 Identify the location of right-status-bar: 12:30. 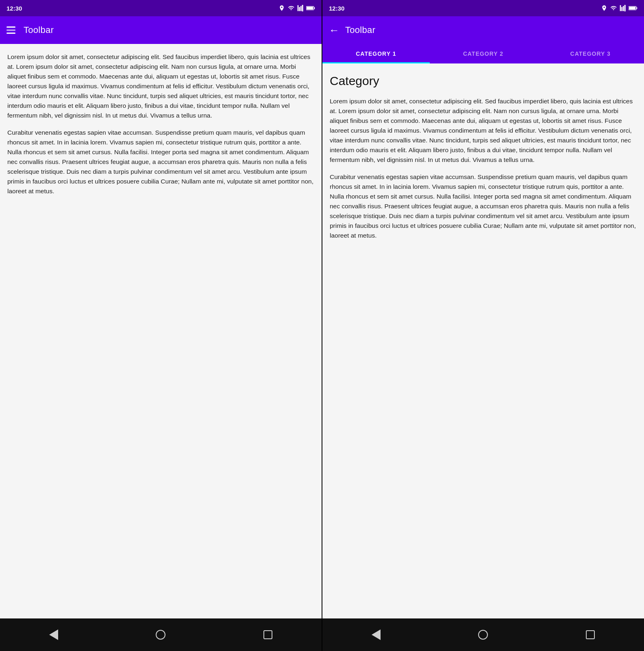
(483, 8).